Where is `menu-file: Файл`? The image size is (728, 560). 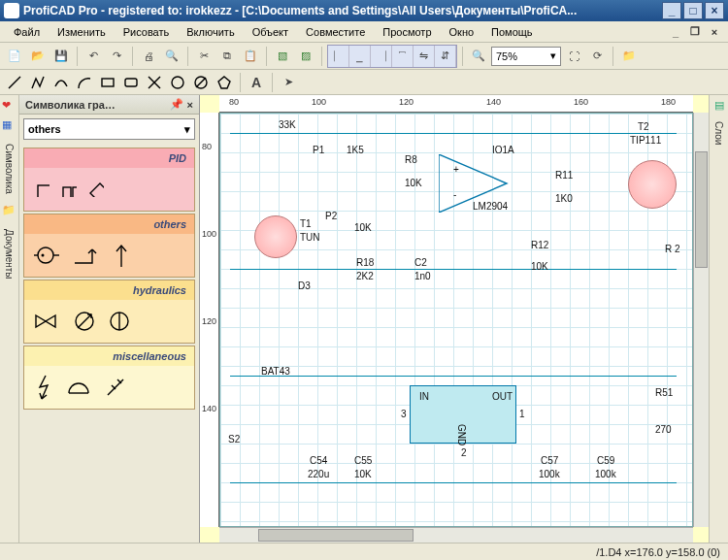
menu-file: Файл is located at coordinates (27, 32).